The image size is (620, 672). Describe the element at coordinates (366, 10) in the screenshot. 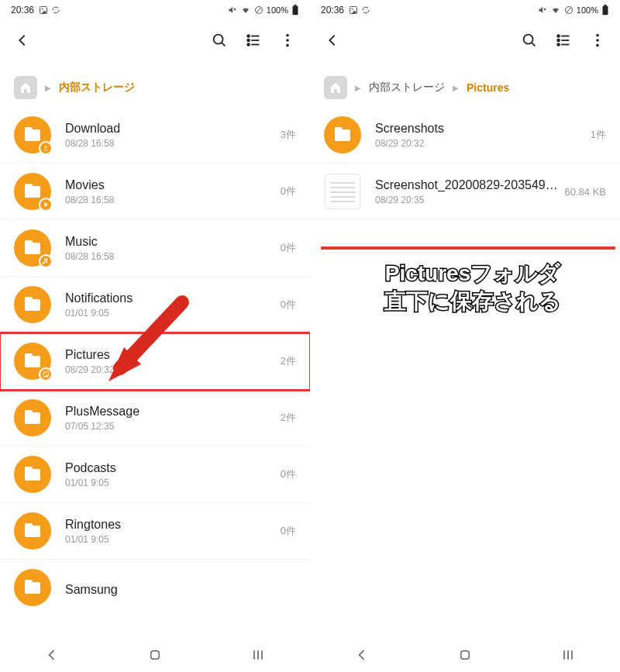

I see `sync-icon` at that location.